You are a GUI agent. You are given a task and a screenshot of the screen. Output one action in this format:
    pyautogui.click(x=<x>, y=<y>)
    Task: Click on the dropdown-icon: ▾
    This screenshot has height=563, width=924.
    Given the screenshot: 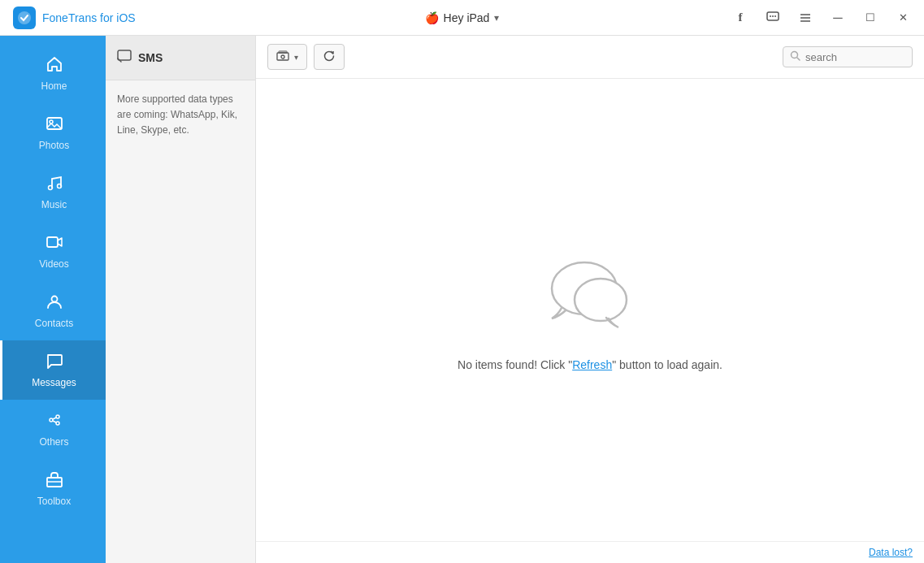 What is the action you would take?
    pyautogui.click(x=497, y=18)
    